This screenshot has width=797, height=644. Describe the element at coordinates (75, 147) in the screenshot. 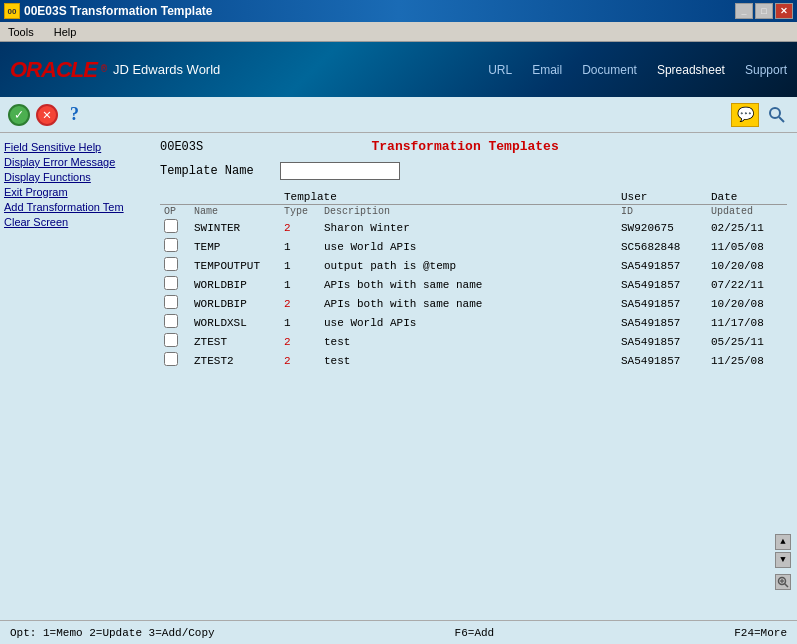

I see `sidebar-field-sensitive-help: Field Sensitive Help` at that location.